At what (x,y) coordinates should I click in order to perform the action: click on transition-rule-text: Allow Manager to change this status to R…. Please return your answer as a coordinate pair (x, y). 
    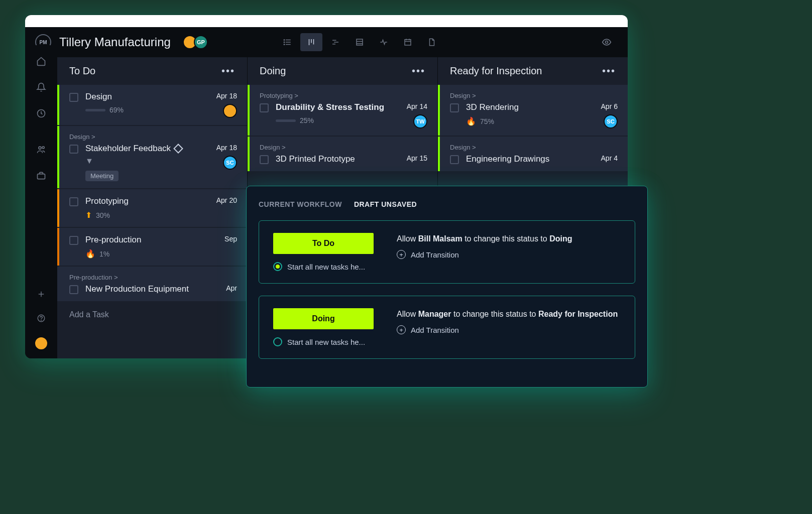
    Looking at the image, I should click on (509, 314).